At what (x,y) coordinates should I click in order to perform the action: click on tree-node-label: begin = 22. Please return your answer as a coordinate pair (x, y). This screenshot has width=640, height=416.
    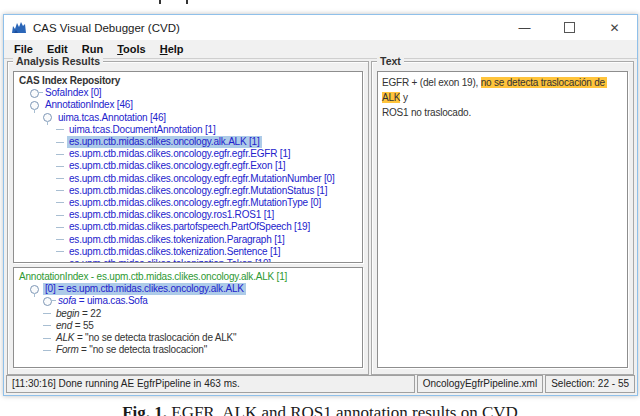
    Looking at the image, I should click on (78, 314).